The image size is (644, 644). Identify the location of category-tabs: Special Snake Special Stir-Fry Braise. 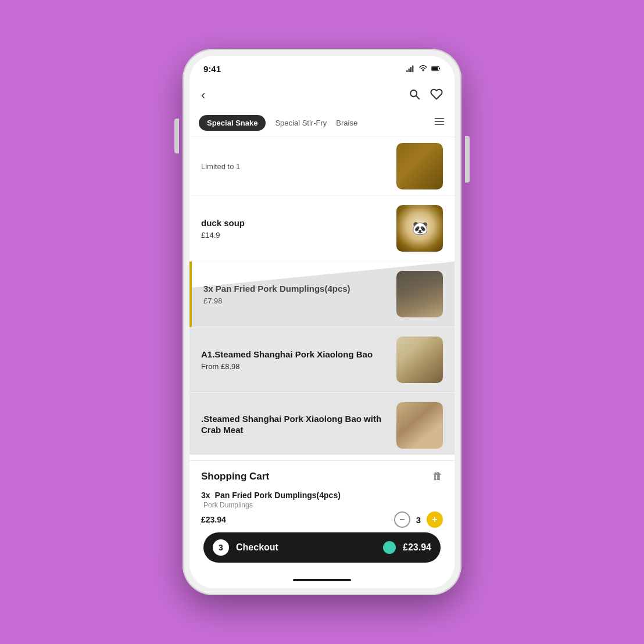
(322, 123).